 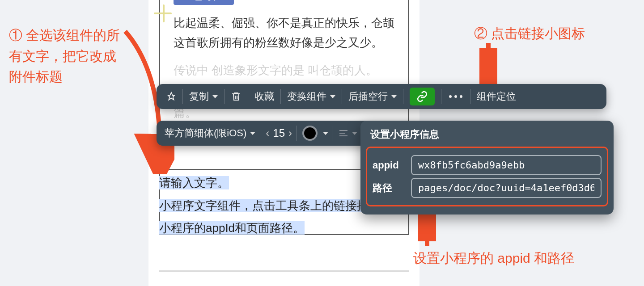 I want to click on pin-icon, so click(x=171, y=97).